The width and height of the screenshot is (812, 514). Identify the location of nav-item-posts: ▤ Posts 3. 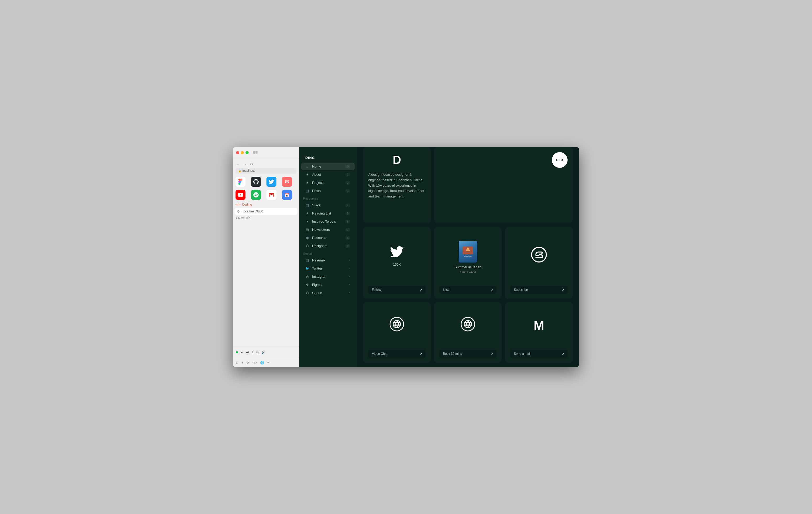
(328, 191).